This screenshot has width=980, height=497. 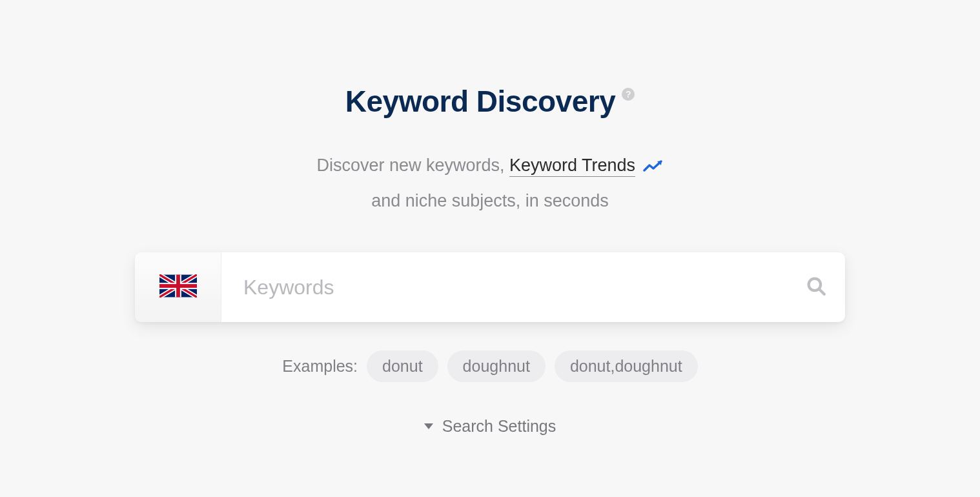 What do you see at coordinates (816, 287) in the screenshot?
I see `search-icon` at bounding box center [816, 287].